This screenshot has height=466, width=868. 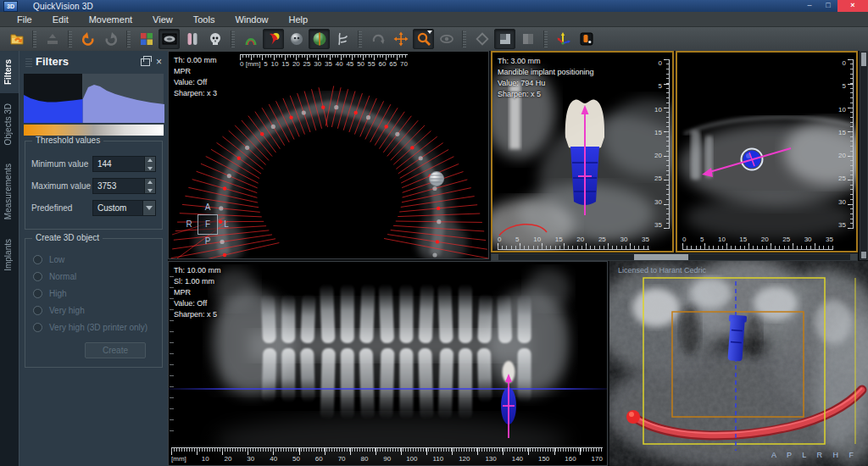 I want to click on title-bar: 3D QuickVision 3D – □ ×, so click(x=434, y=6).